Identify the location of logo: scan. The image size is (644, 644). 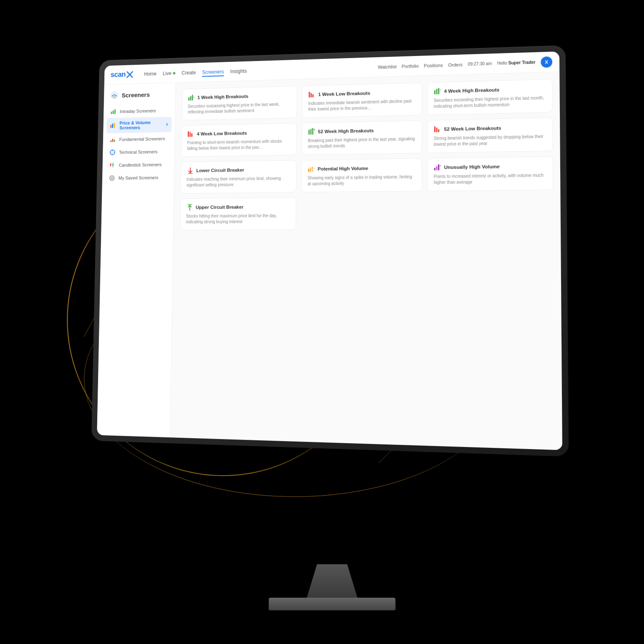
(122, 74).